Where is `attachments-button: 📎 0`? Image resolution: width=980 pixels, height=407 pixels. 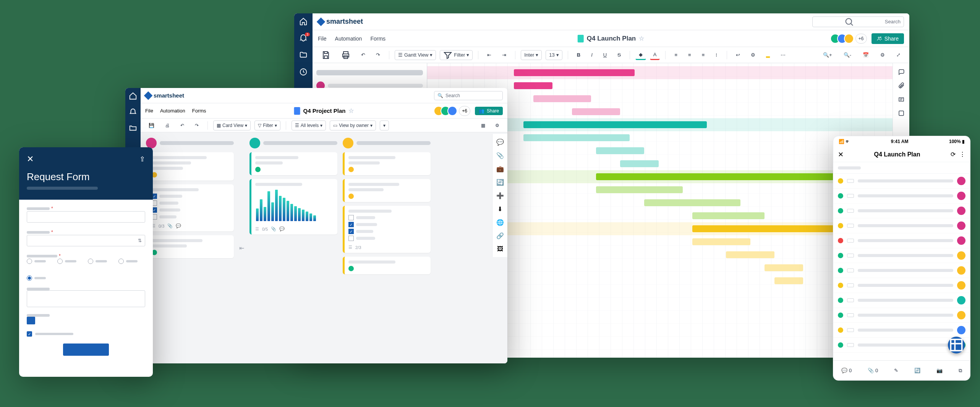 attachments-button: 📎 0 is located at coordinates (873, 370).